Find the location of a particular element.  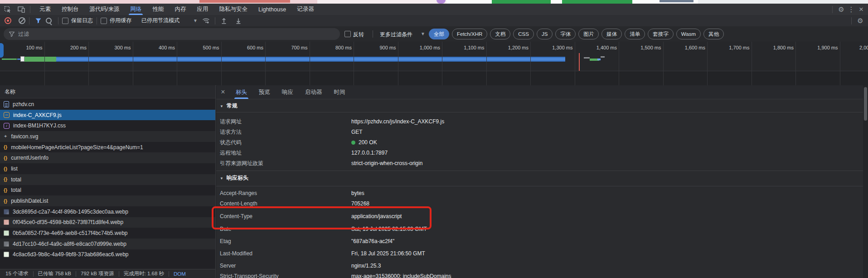

more-filters-button: 更多过滤条件 is located at coordinates (396, 34).